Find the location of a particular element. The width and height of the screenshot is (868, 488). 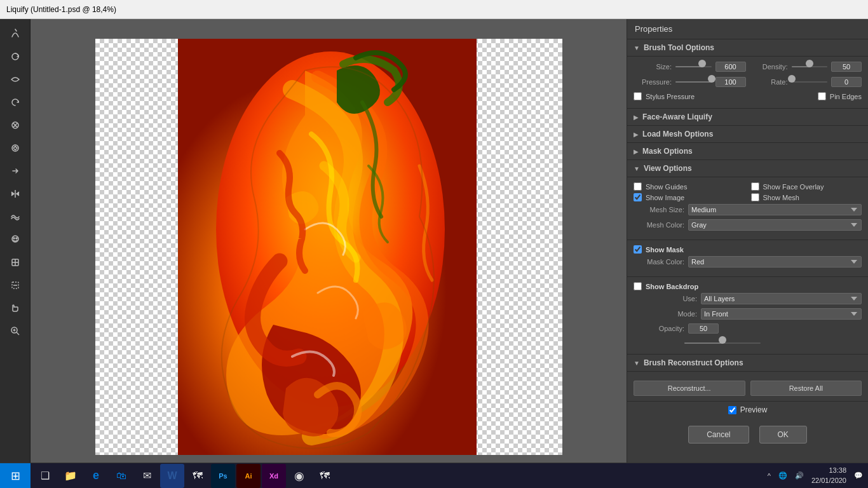

show-mesh-row: Show Mesh is located at coordinates (807, 197).